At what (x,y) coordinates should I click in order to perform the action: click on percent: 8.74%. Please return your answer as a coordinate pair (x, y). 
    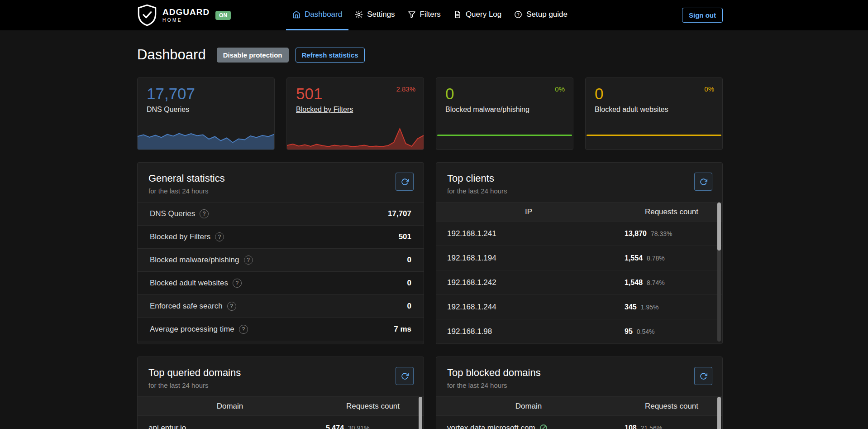
    Looking at the image, I should click on (656, 283).